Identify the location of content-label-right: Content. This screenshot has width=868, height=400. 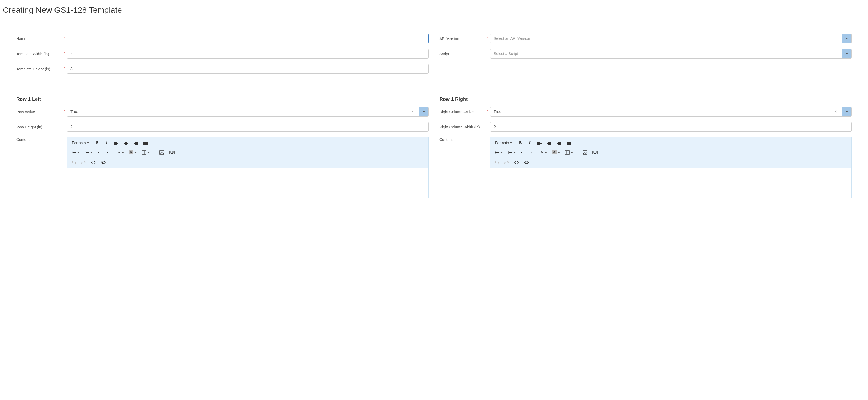
(463, 140).